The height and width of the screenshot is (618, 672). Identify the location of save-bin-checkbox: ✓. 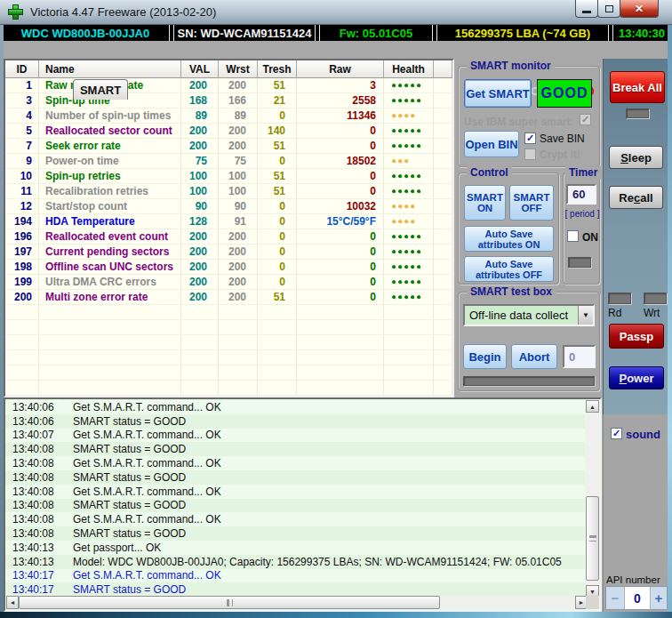
(530, 139).